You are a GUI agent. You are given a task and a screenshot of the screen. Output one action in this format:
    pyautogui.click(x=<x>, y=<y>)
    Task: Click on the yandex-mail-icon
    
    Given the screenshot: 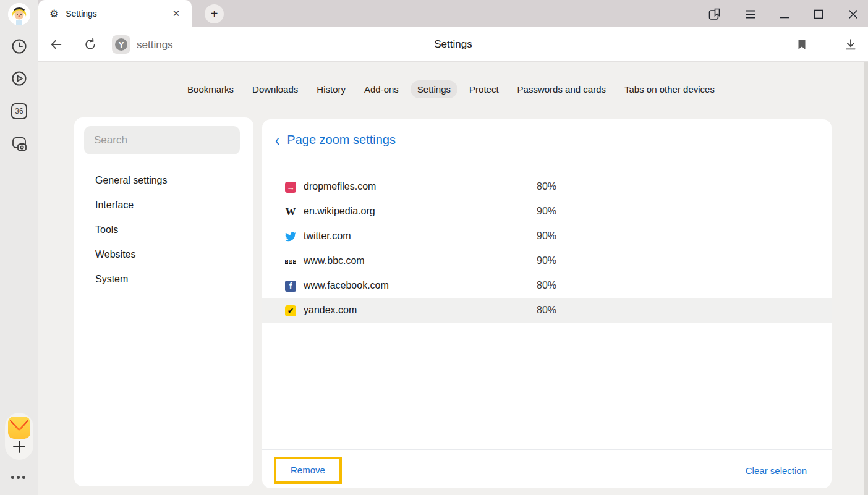 What is the action you would take?
    pyautogui.click(x=19, y=428)
    